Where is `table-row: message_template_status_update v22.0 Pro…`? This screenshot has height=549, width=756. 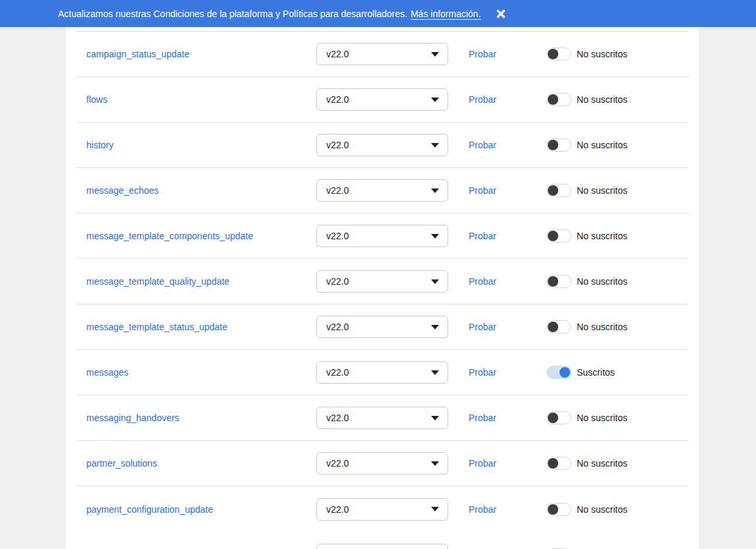 table-row: message_template_status_update v22.0 Pro… is located at coordinates (382, 327).